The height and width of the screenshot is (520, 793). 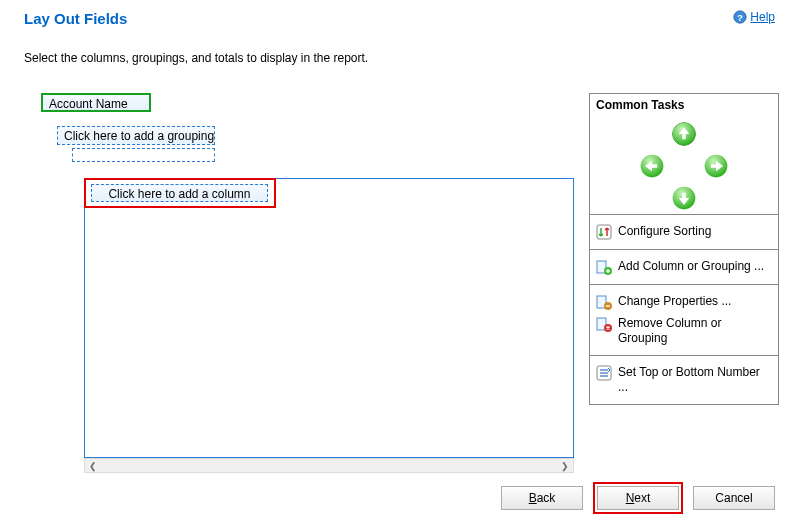 What do you see at coordinates (604, 232) in the screenshot?
I see `sorting-icon` at bounding box center [604, 232].